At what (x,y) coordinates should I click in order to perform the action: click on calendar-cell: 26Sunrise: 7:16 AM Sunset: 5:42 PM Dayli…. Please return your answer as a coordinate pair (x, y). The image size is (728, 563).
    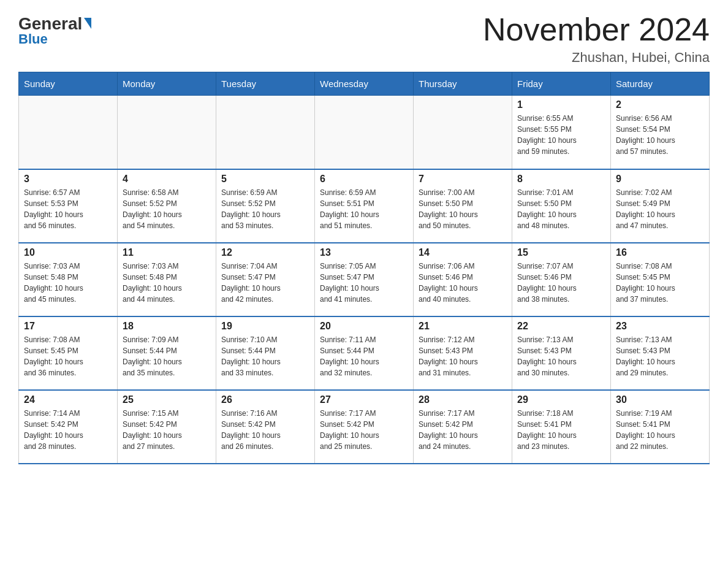
    Looking at the image, I should click on (266, 427).